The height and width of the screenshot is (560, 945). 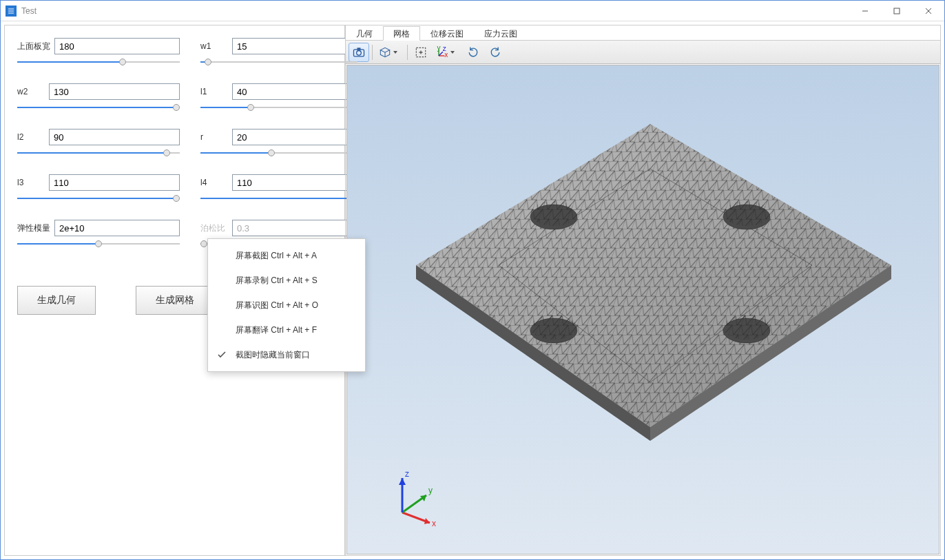 What do you see at coordinates (114, 137) in the screenshot?
I see `param-input-l2` at bounding box center [114, 137].